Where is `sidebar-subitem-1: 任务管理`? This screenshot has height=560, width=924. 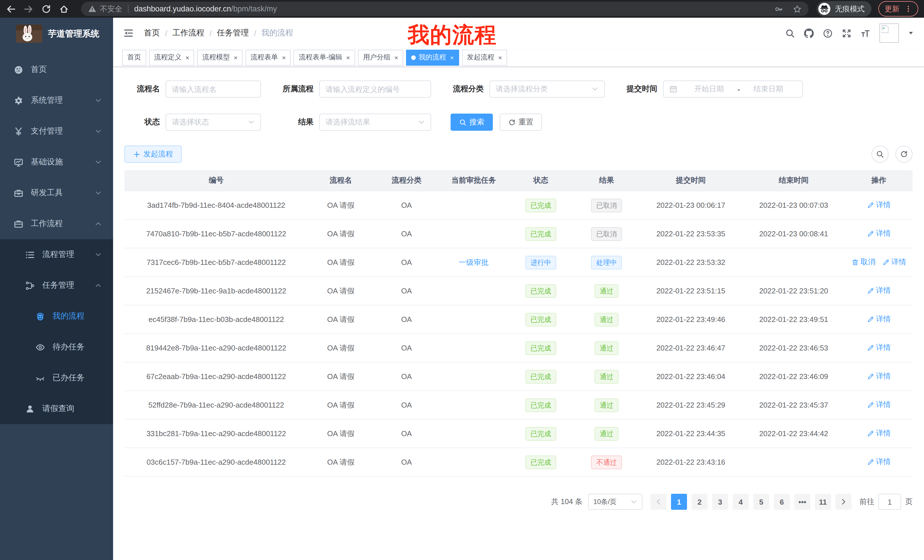
sidebar-subitem-1: 任务管理 is located at coordinates (57, 286).